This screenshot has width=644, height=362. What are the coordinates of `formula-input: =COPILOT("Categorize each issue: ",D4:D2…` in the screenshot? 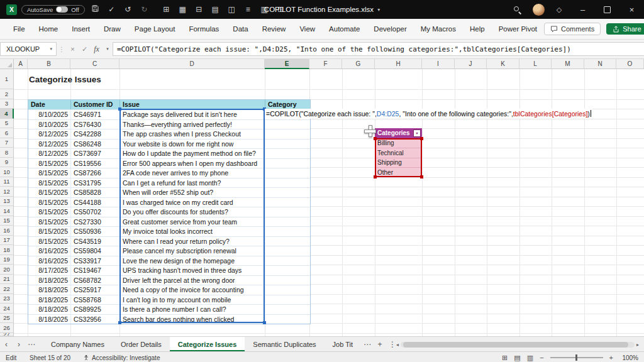 It's located at (379, 49).